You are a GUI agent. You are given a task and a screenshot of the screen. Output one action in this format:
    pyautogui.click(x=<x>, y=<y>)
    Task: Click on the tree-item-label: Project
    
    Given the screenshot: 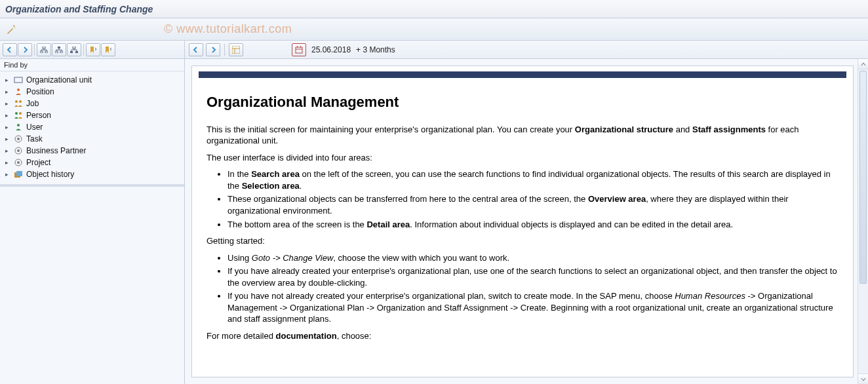 What is the action you would take?
    pyautogui.click(x=38, y=163)
    